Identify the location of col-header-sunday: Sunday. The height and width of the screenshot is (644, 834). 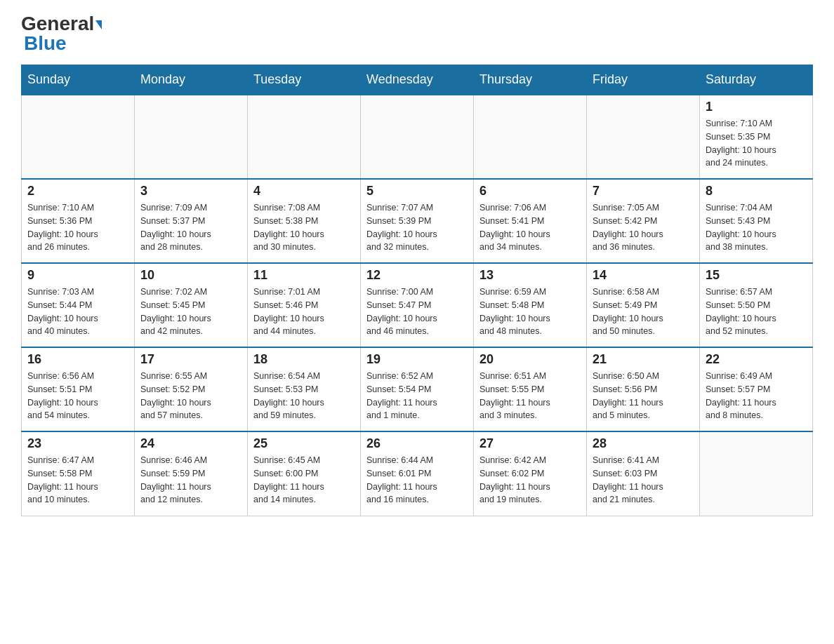
(79, 80).